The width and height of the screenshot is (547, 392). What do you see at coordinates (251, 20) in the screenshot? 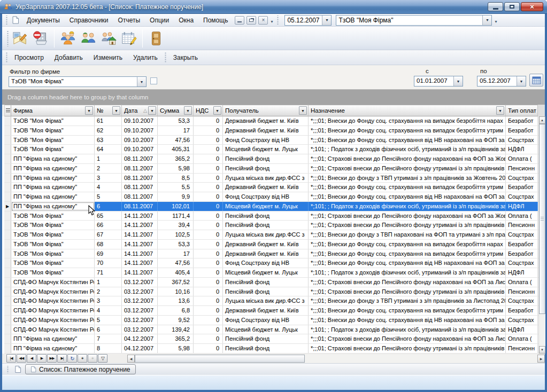
I see `mdi-restore-icon` at bounding box center [251, 20].